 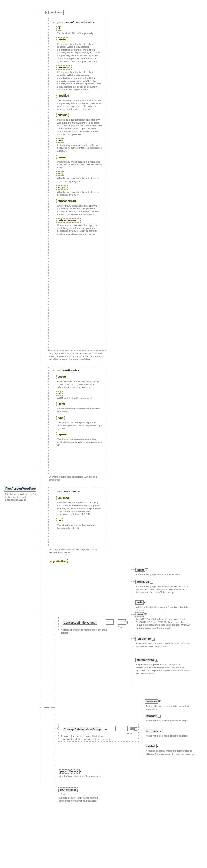 I want to click on group-footer: A group of attributes associated with fl…, so click(x=77, y=478).